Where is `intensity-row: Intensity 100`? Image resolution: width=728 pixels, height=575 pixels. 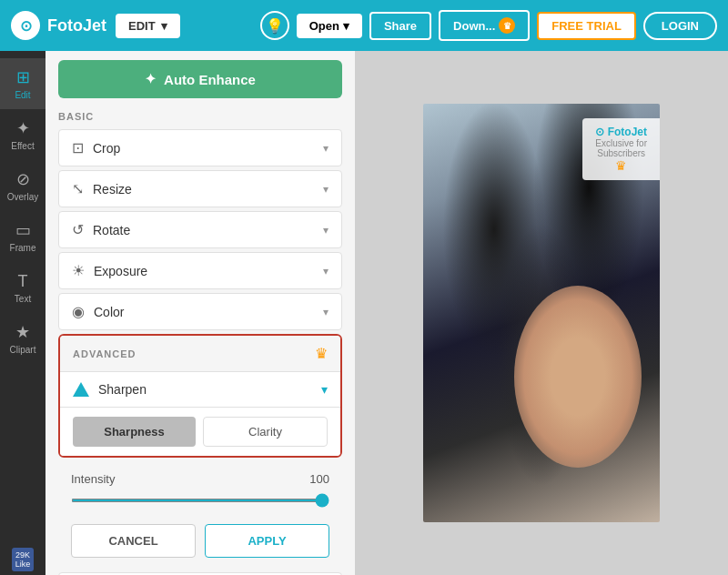 intensity-row: Intensity 100 is located at coordinates (200, 491).